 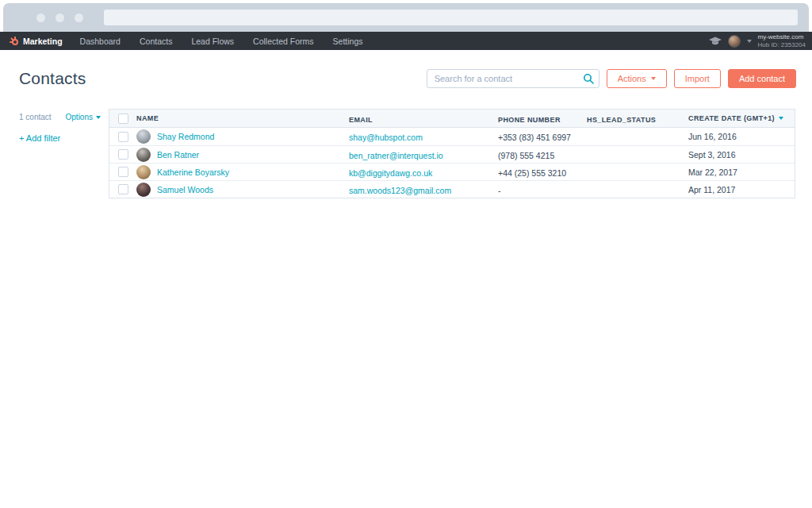 I want to click on contact-phone: -, so click(x=500, y=190).